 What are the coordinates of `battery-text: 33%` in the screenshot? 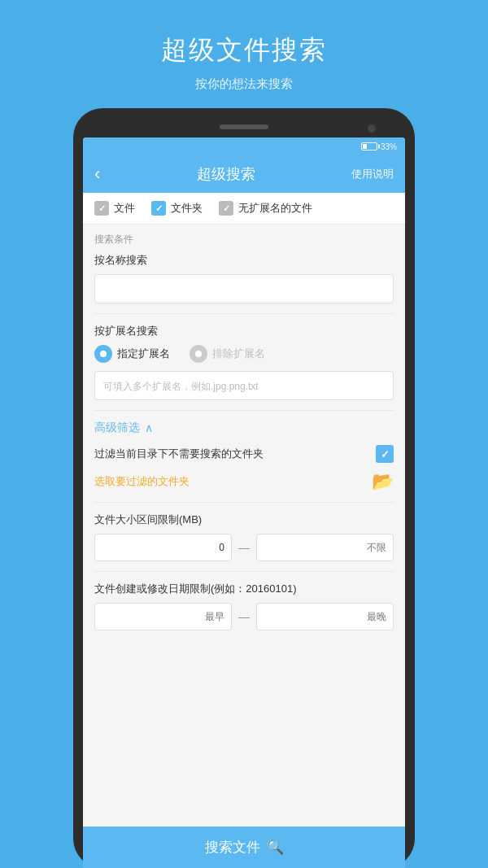 It's located at (389, 146).